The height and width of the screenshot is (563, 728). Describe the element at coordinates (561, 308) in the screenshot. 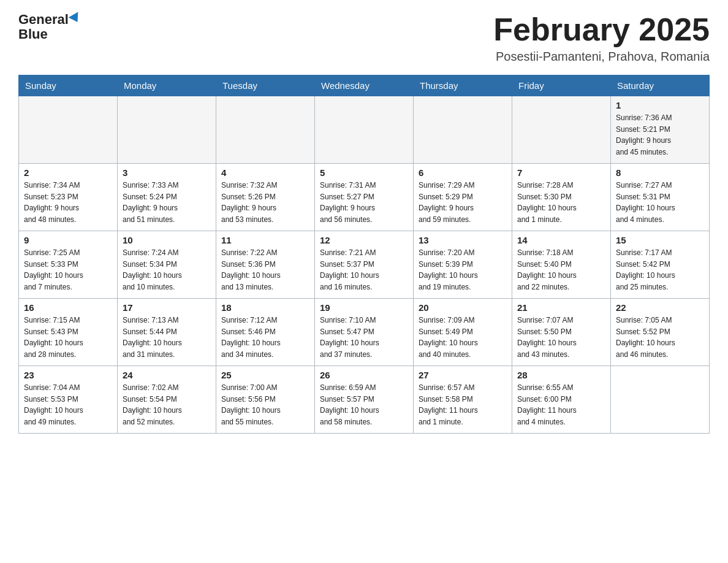

I see `day-number: 21` at that location.